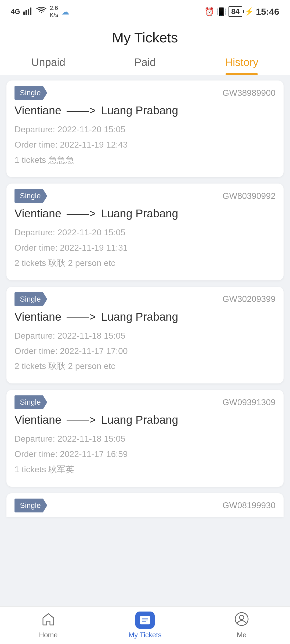 This screenshot has height=644, width=290. Describe the element at coordinates (249, 196) in the screenshot. I see `ticket-order-id: GW80390992` at that location.